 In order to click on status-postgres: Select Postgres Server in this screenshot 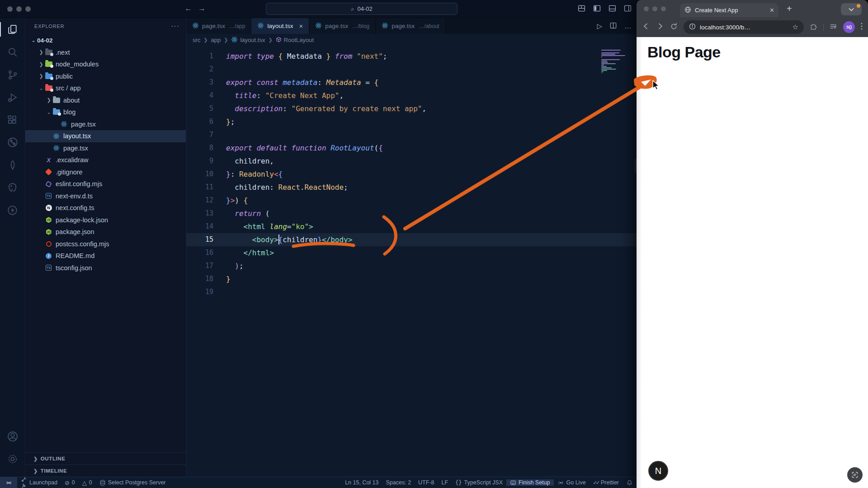, I will do `click(133, 483)`.